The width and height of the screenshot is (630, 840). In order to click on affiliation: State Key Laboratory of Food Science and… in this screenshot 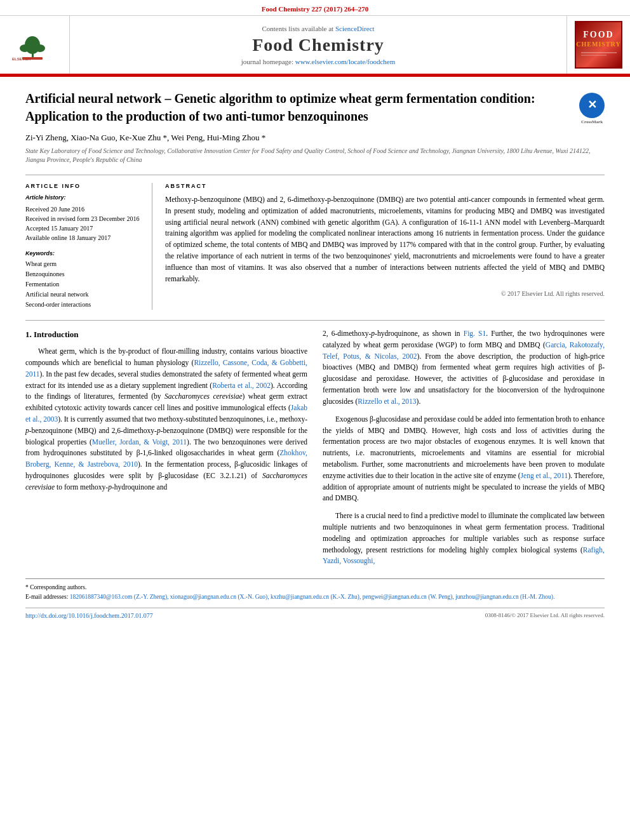, I will do `click(315, 156)`.